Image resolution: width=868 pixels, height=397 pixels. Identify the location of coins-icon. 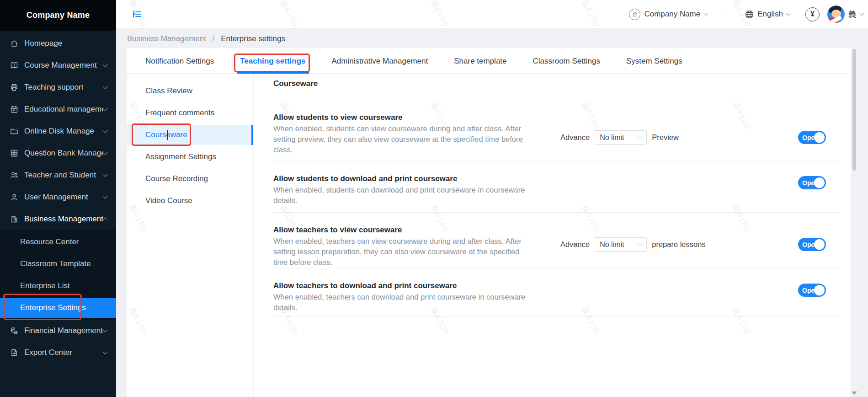
(14, 331).